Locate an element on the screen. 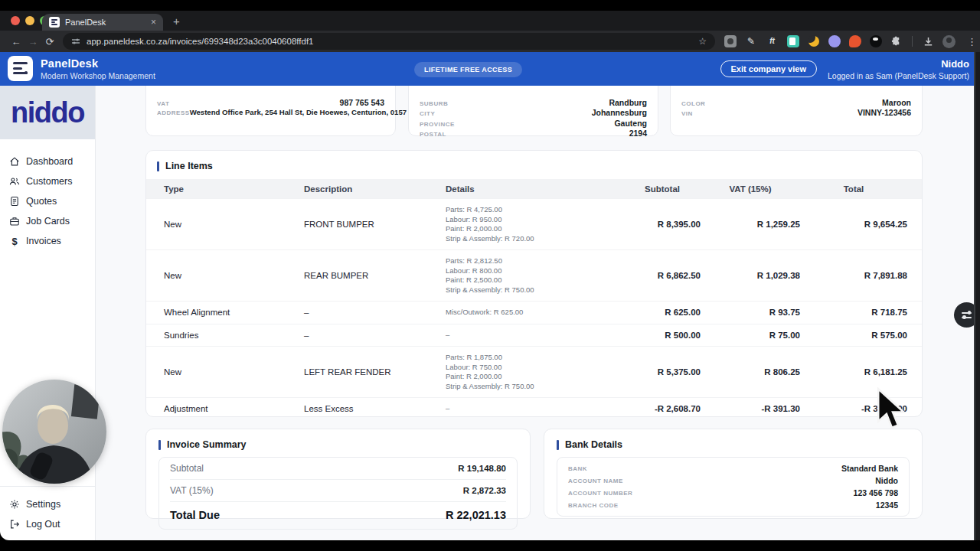  sidebar-item-customers: Customers is located at coordinates (52, 181).